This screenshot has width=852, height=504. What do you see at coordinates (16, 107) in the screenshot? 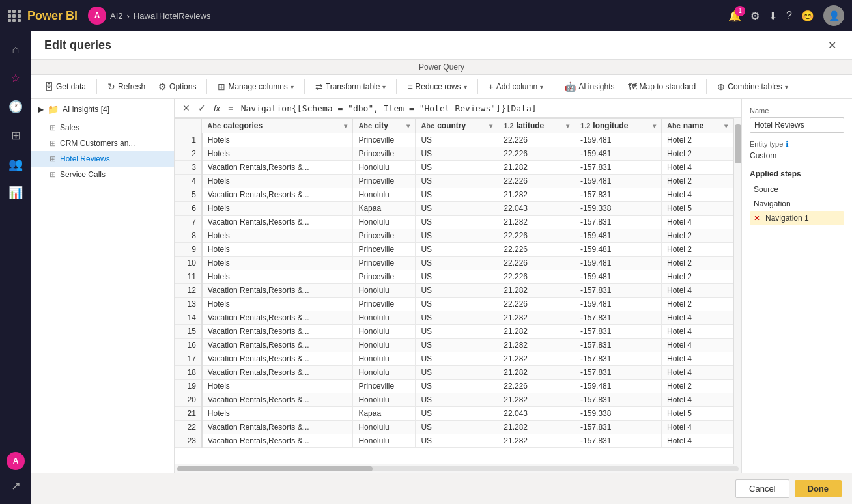
I see `sidebar-item-recent: 🕐` at bounding box center [16, 107].